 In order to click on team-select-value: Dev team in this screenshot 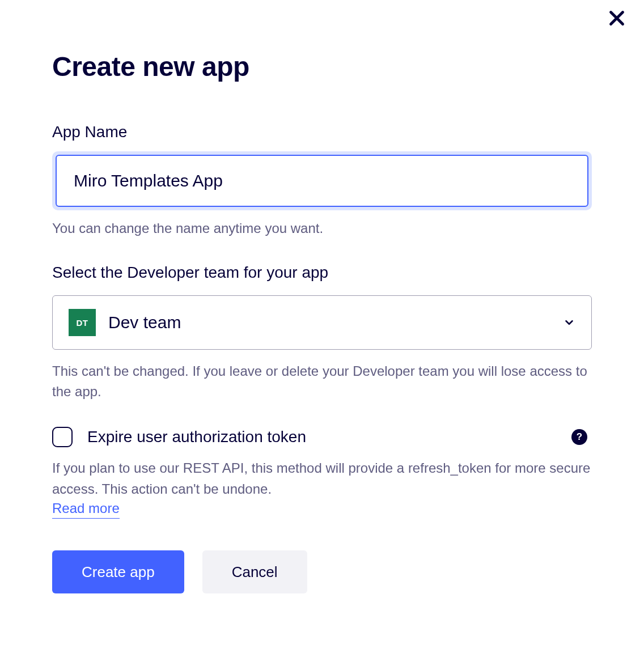, I will do `click(336, 323)`.